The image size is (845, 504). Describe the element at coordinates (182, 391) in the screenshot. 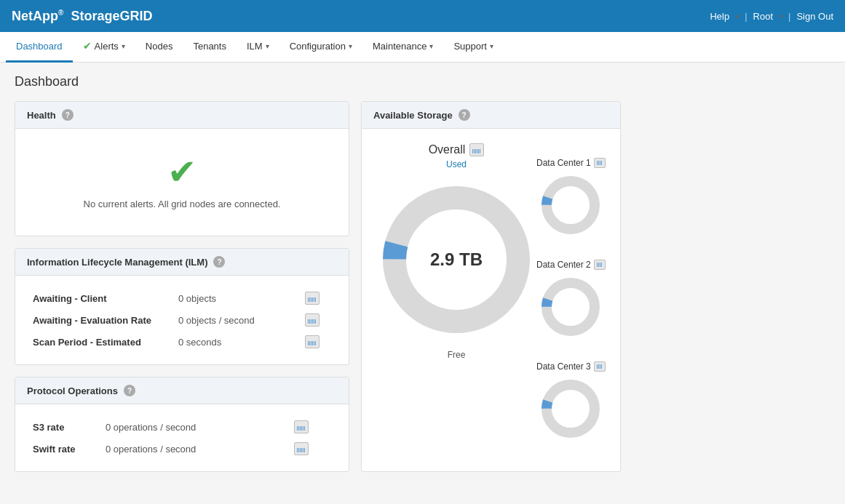

I see `protocol-card-header: Protocol Operations ?` at that location.